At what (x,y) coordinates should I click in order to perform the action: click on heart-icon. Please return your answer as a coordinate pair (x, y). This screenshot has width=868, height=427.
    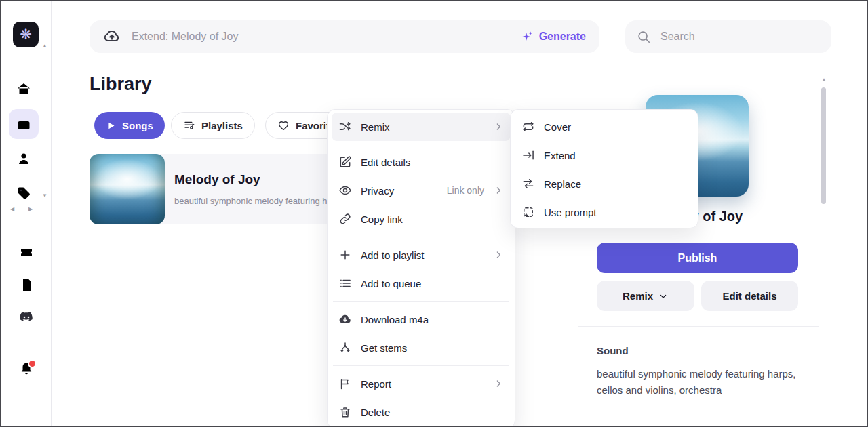
    Looking at the image, I should click on (283, 125).